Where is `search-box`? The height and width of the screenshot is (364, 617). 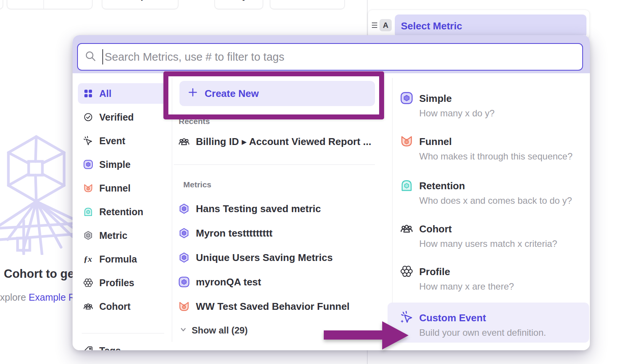 search-box is located at coordinates (330, 57).